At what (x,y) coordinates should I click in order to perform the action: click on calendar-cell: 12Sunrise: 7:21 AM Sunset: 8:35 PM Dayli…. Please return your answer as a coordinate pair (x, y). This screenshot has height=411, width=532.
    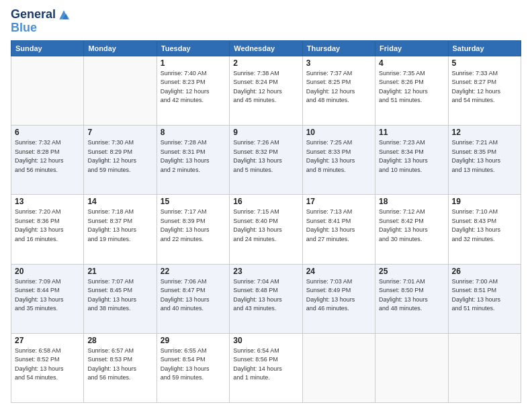
    Looking at the image, I should click on (484, 160).